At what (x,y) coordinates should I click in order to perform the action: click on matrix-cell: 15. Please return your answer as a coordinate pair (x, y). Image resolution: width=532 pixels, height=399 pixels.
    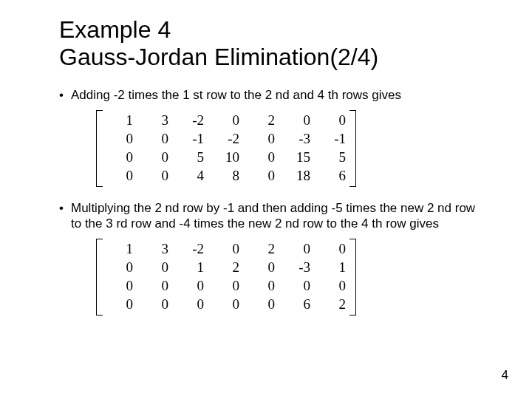
    Looking at the image, I should click on (297, 158).